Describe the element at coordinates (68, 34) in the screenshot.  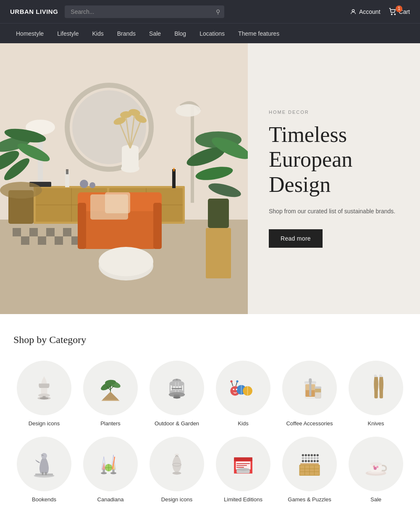
I see `nav-lifestyle: Lifestyle` at that location.